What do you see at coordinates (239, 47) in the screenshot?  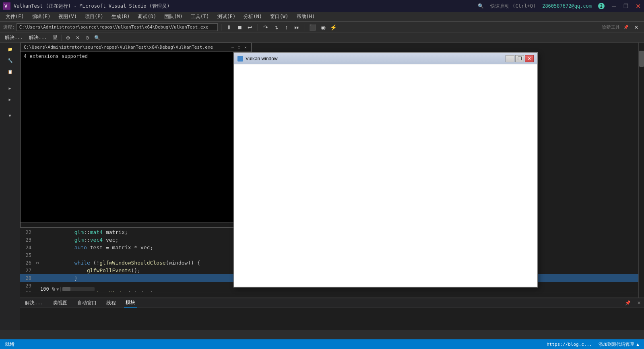 I see `console-title-buttons: ─ ❐ ✕` at bounding box center [239, 47].